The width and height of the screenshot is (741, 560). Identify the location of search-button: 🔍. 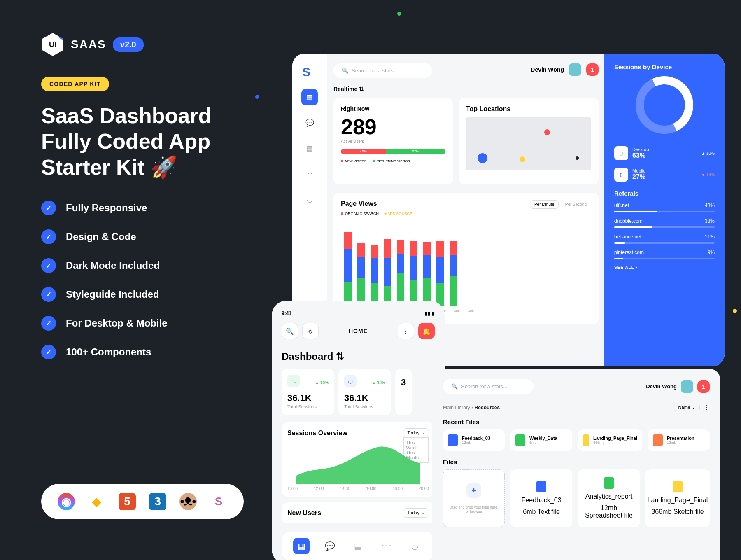
(290, 331).